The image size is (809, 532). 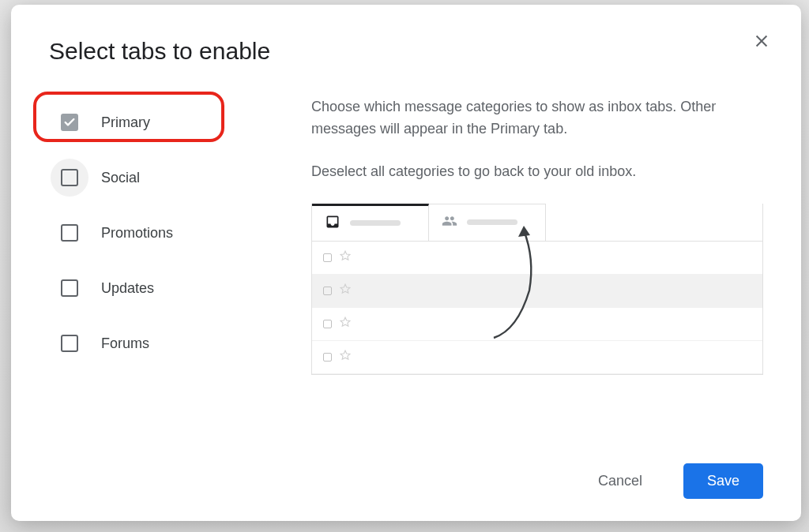 What do you see at coordinates (537, 172) in the screenshot?
I see `description-text-2: Deselect all categories to go back to yo…` at bounding box center [537, 172].